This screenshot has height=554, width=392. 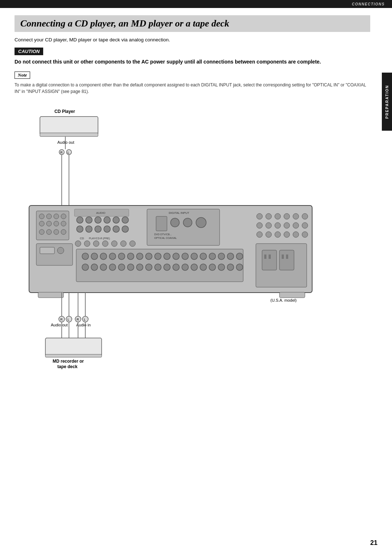 I want to click on page-title: Connecting a CD player, an MD player or …, so click(x=192, y=24).